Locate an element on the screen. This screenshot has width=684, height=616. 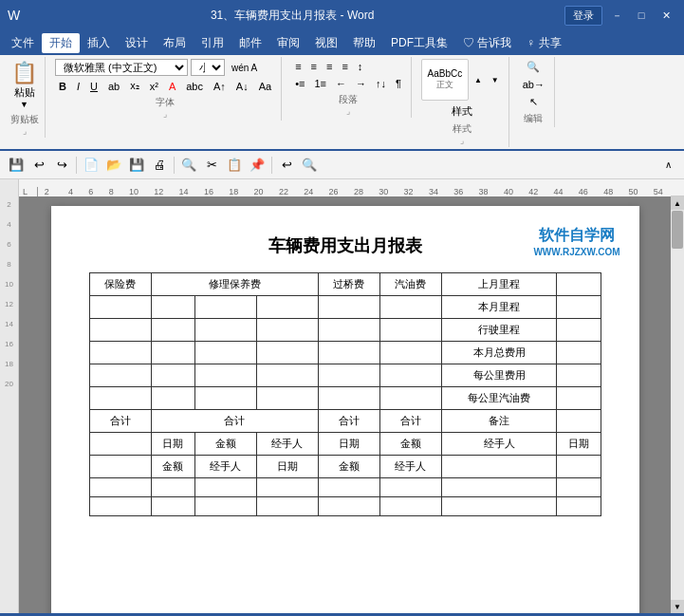
italic-button: I is located at coordinates (78, 86).